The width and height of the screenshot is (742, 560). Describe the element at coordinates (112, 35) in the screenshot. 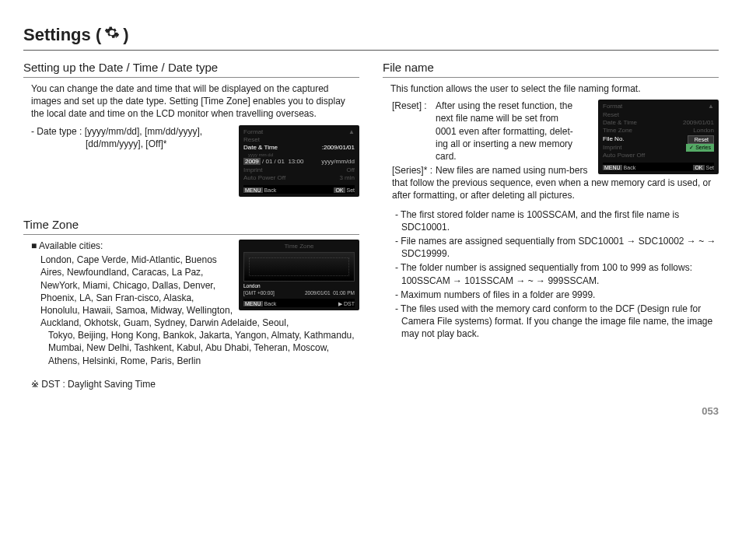

I see `gear-icon` at that location.